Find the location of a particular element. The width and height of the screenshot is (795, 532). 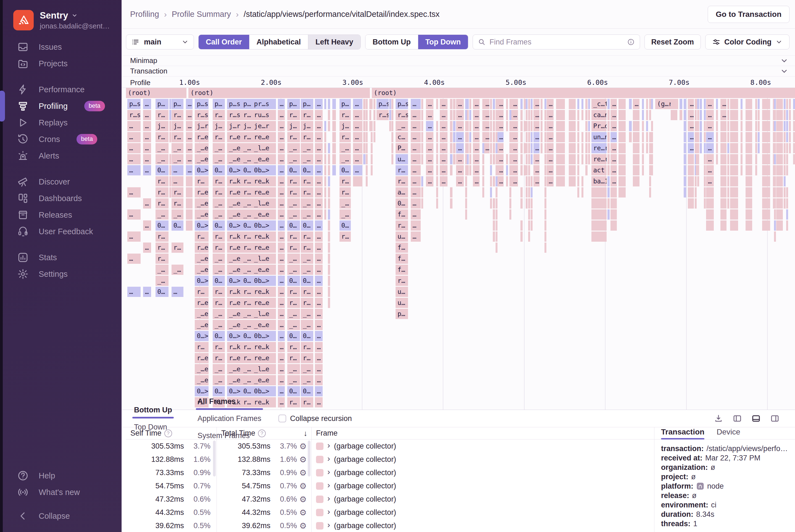

reset-zoom-button: Reset Zoom is located at coordinates (673, 42).